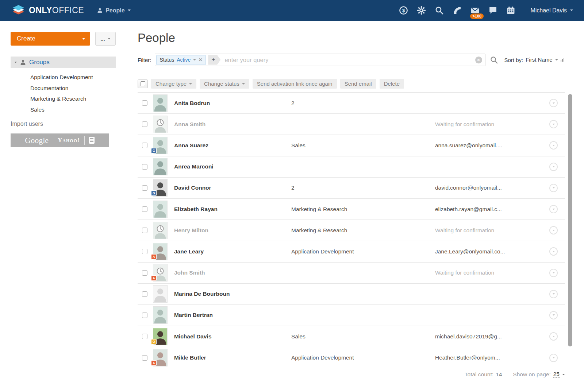 The height and width of the screenshot is (392, 584). I want to click on file-import-icon, so click(92, 140).